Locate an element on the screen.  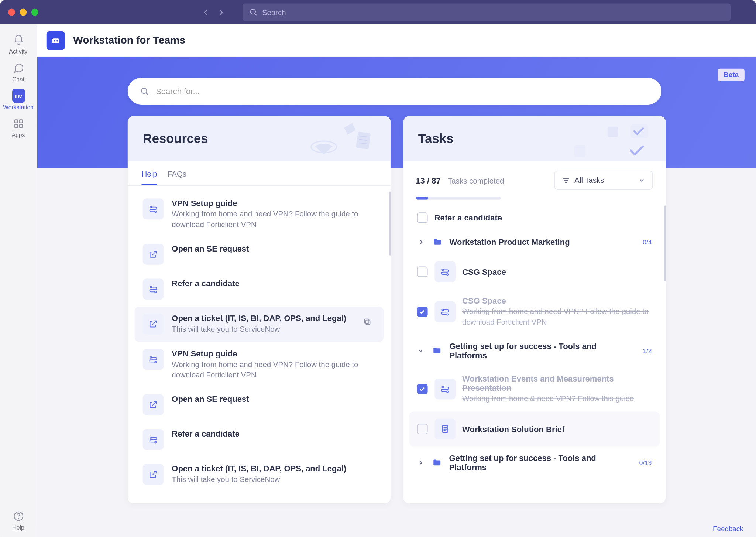
tasks-filter-label: All Tasks is located at coordinates (589, 180).